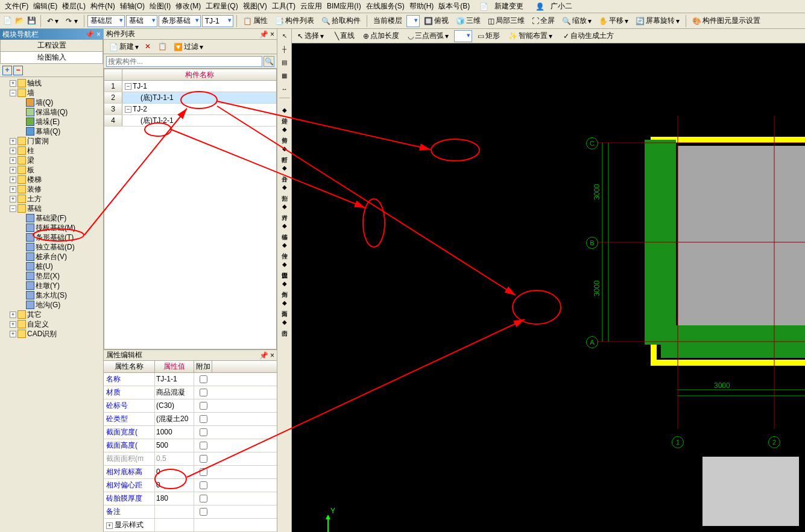  I want to click on menu-view: 视图(V), so click(255, 6).